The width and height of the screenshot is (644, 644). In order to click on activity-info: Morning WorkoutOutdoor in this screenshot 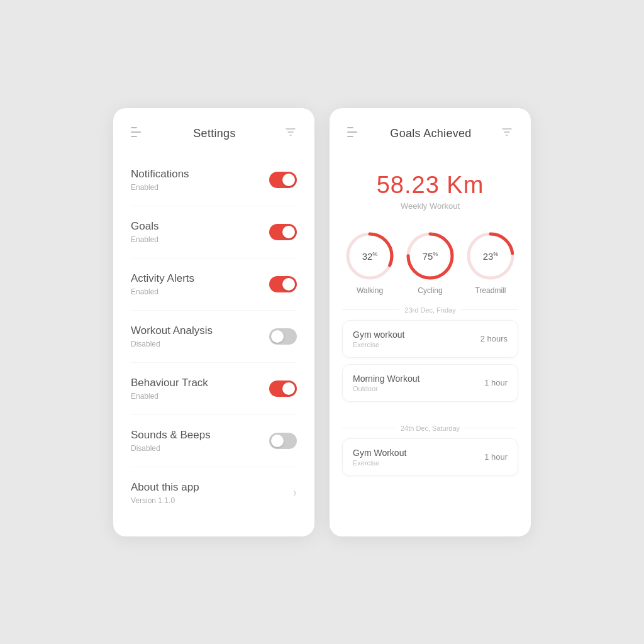, I will do `click(386, 383)`.